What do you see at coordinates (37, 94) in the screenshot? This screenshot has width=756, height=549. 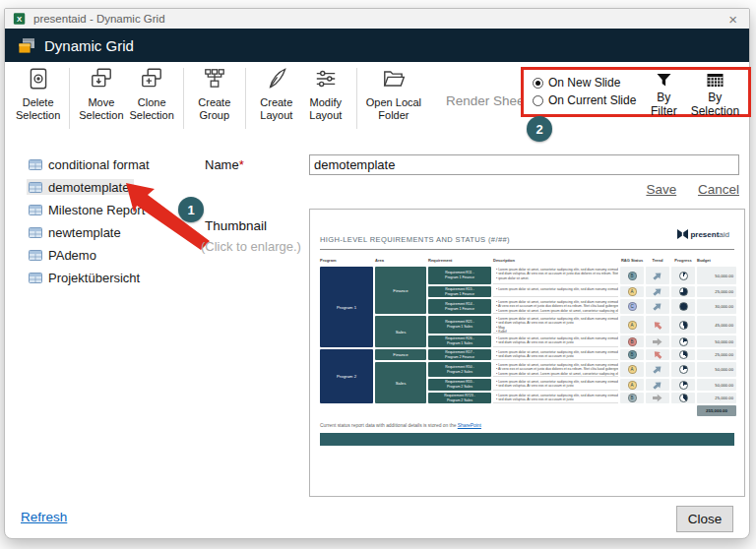 I see `delete-selection-button: DeleteSelection` at bounding box center [37, 94].